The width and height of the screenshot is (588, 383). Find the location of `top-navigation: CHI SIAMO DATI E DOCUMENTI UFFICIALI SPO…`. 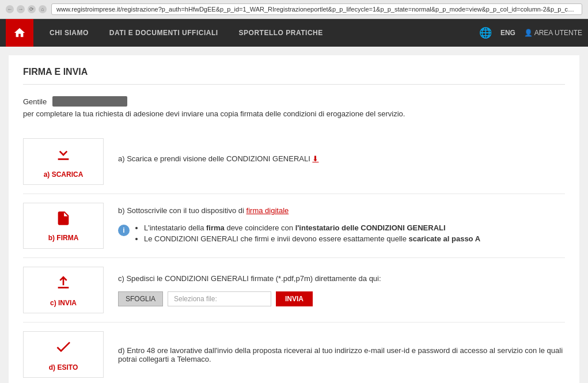

top-navigation: CHI SIAMO DATI E DOCUMENTI UFFICIALI SPO… is located at coordinates (294, 33).